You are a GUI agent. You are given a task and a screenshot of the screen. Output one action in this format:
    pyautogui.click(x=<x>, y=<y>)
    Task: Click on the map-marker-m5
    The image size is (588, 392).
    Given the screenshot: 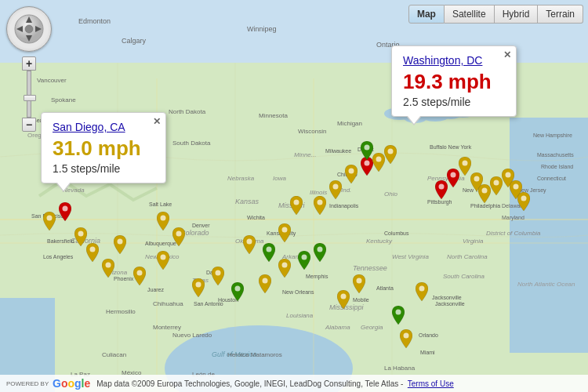 What is the action you would take?
    pyautogui.click(x=65, y=212)
    